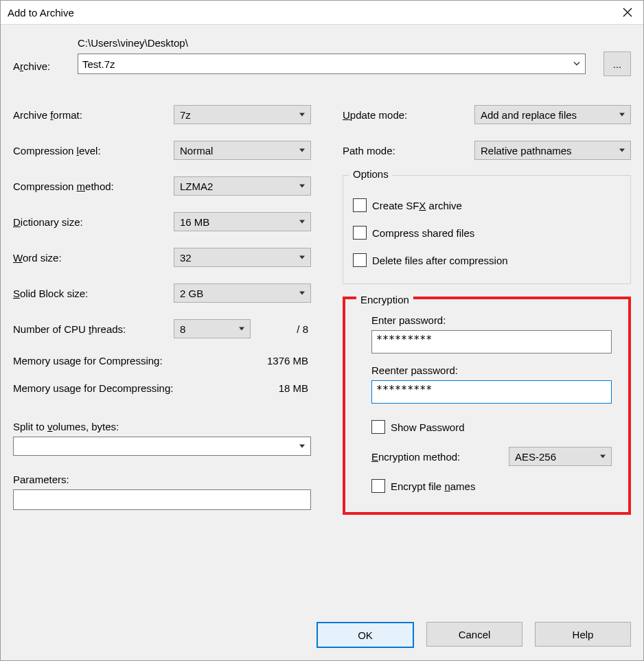 The height and width of the screenshot is (661, 644). Describe the element at coordinates (617, 64) in the screenshot. I see `browse-button: ...` at that location.